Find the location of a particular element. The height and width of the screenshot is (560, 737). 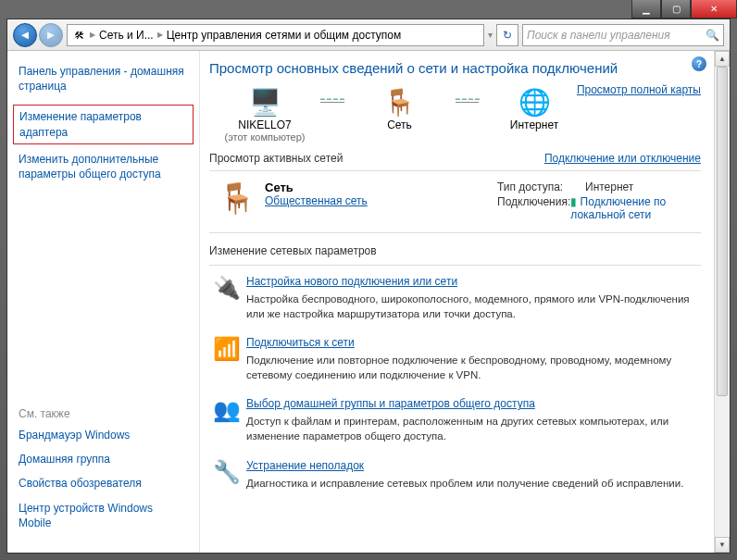

back-button: ◄ is located at coordinates (25, 35).